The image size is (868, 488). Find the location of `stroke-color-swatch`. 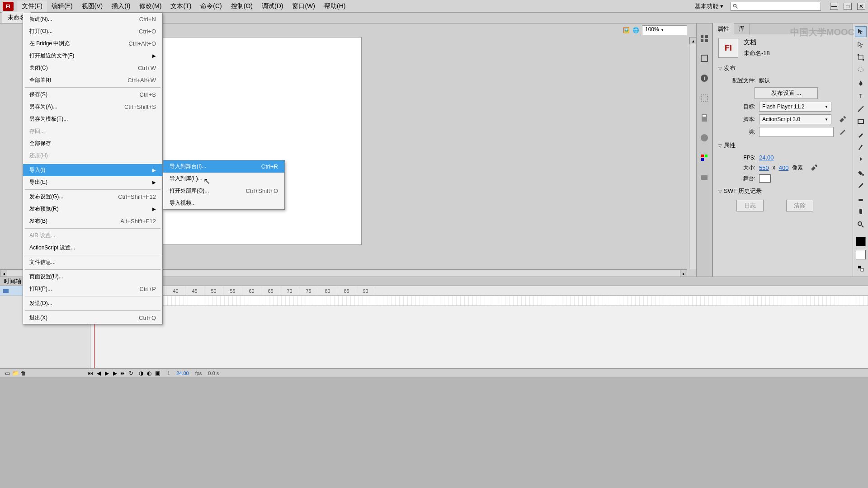

stroke-color-swatch is located at coordinates (861, 241).